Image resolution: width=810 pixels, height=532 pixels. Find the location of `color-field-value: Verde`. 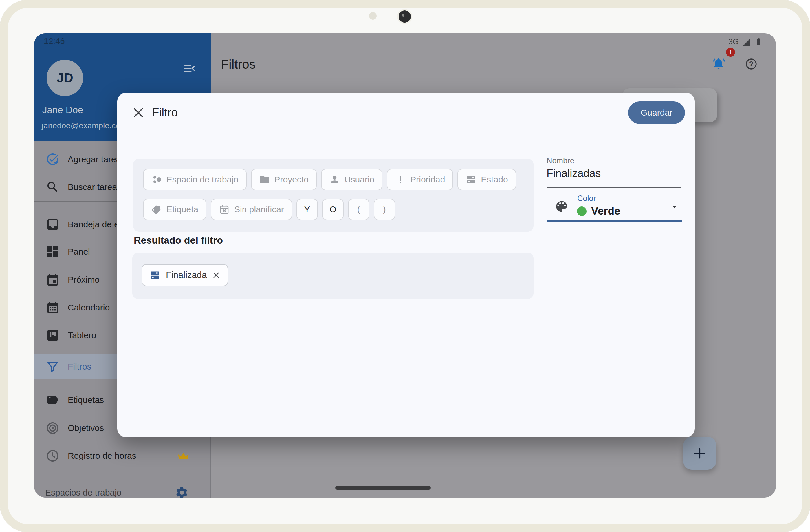

color-field-value: Verde is located at coordinates (606, 211).